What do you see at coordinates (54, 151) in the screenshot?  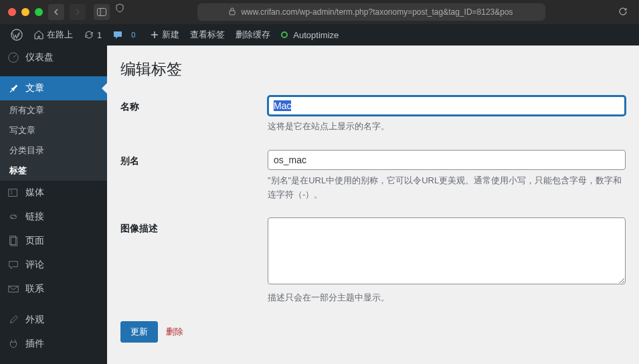 I see `submenu-categories: 分类目录` at bounding box center [54, 151].